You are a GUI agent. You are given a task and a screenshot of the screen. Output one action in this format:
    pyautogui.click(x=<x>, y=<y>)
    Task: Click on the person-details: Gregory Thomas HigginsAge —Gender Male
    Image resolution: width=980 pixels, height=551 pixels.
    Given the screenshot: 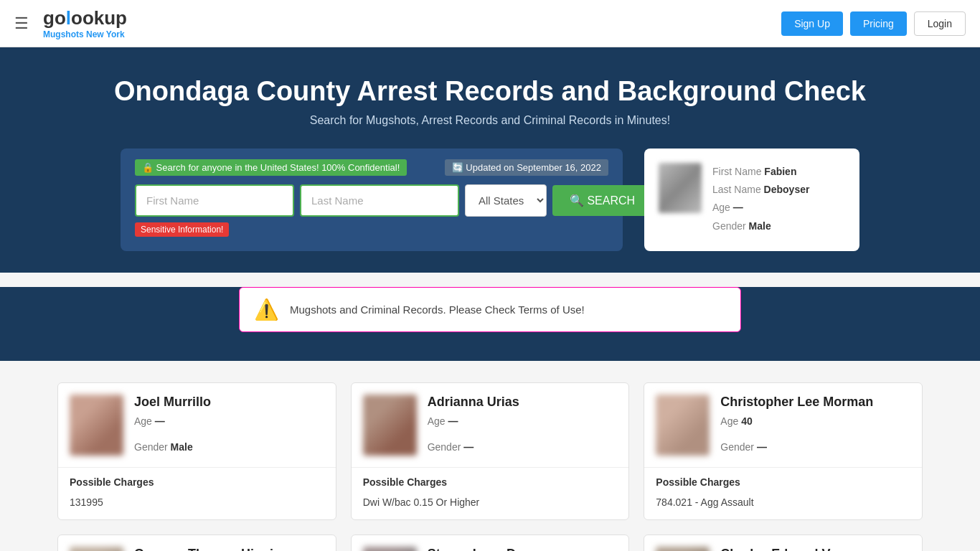 What is the action you would take?
    pyautogui.click(x=211, y=549)
    